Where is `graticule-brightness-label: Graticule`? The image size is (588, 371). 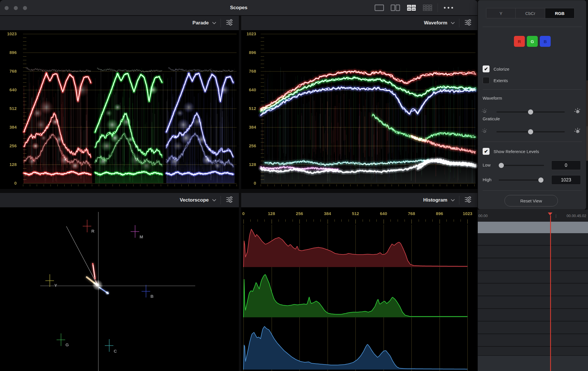 graticule-brightness-label: Graticule is located at coordinates (491, 119).